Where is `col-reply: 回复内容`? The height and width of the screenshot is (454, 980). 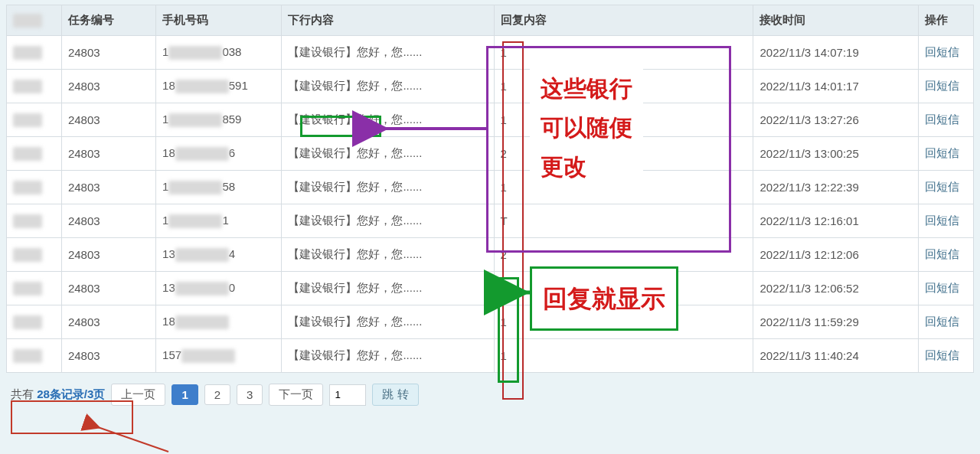
col-reply: 回复内容 is located at coordinates (623, 21).